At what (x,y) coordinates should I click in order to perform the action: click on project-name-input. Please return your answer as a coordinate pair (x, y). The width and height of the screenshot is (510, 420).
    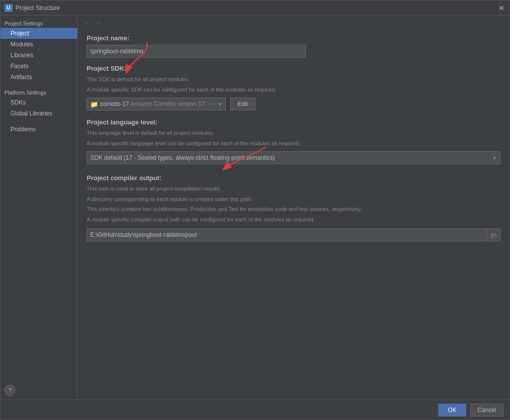
    Looking at the image, I should click on (196, 51).